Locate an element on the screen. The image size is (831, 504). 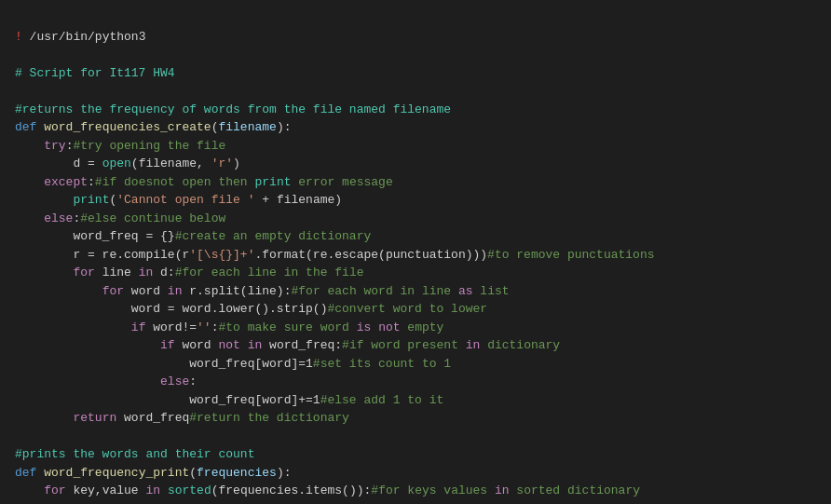
else2-line: else: is located at coordinates (106, 382).